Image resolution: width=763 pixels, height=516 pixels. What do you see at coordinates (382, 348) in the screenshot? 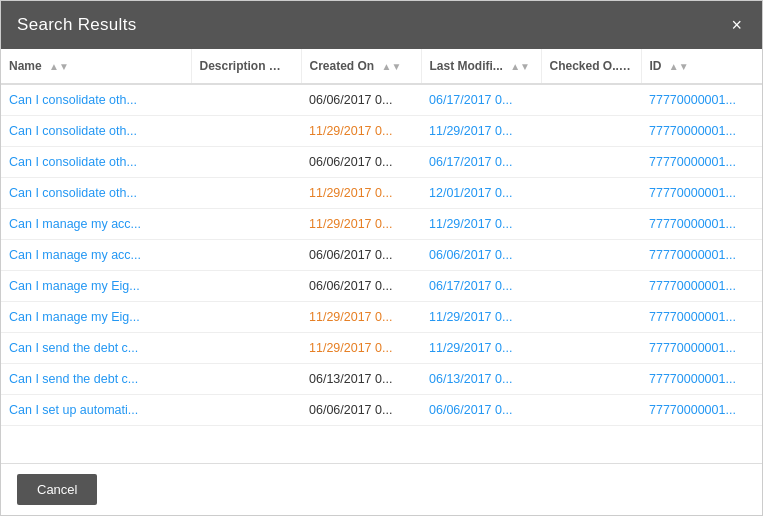
I see `table-row: Can I send the debt c...11/29/2017 0...1…` at bounding box center [382, 348].